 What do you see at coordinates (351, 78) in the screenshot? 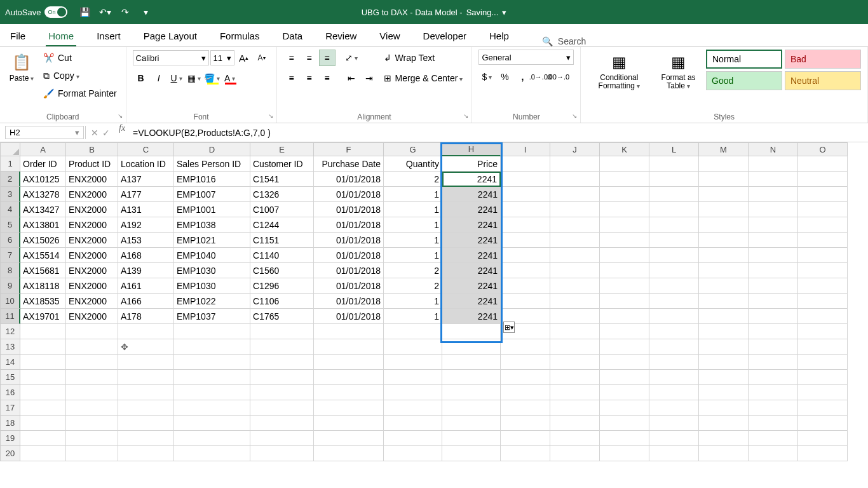
I see `decrease-indent-button: ⇤` at bounding box center [351, 78].